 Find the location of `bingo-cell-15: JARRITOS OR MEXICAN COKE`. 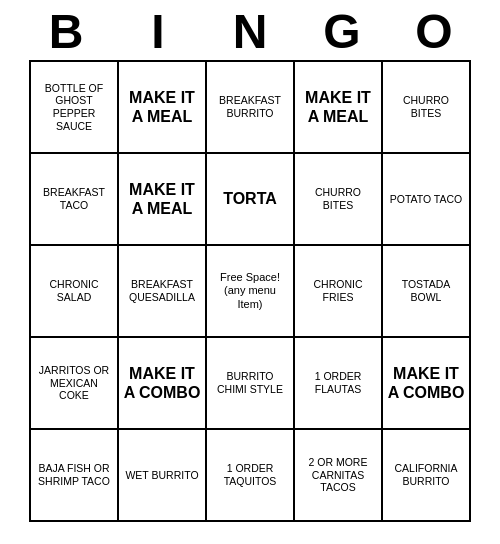

bingo-cell-15: JARRITOS OR MEXICAN COKE is located at coordinates (75, 384).